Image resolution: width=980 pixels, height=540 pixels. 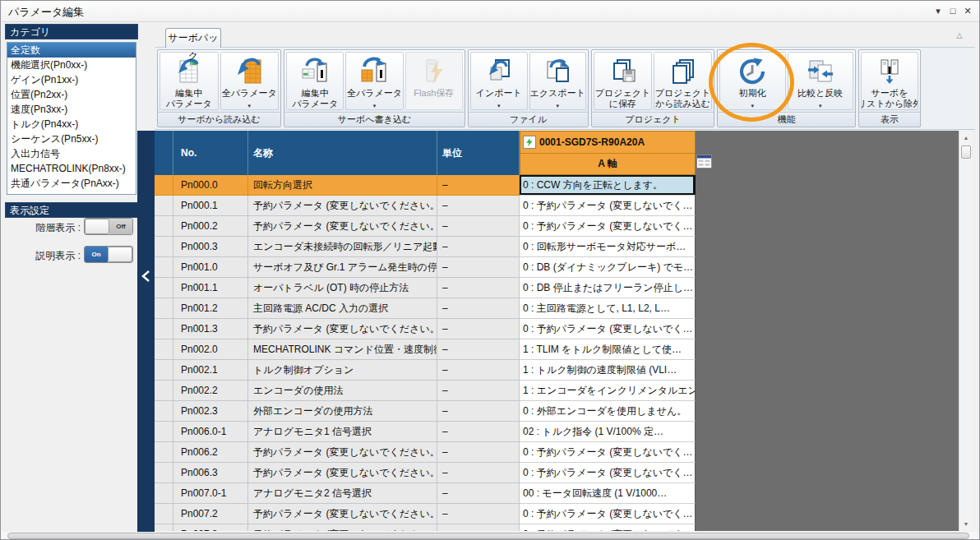 What do you see at coordinates (966, 524) in the screenshot?
I see `scroll-down-icon: ▼` at bounding box center [966, 524].